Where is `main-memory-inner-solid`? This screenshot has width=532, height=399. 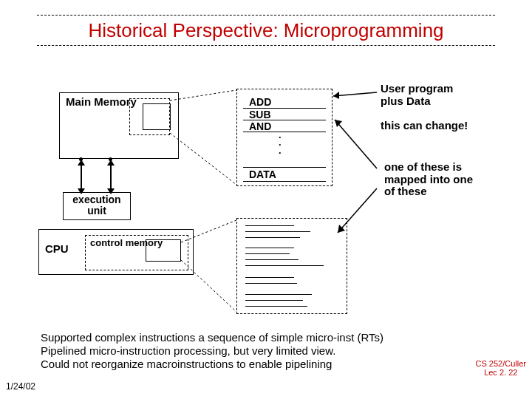 main-memory-inner-solid is located at coordinates (157, 117).